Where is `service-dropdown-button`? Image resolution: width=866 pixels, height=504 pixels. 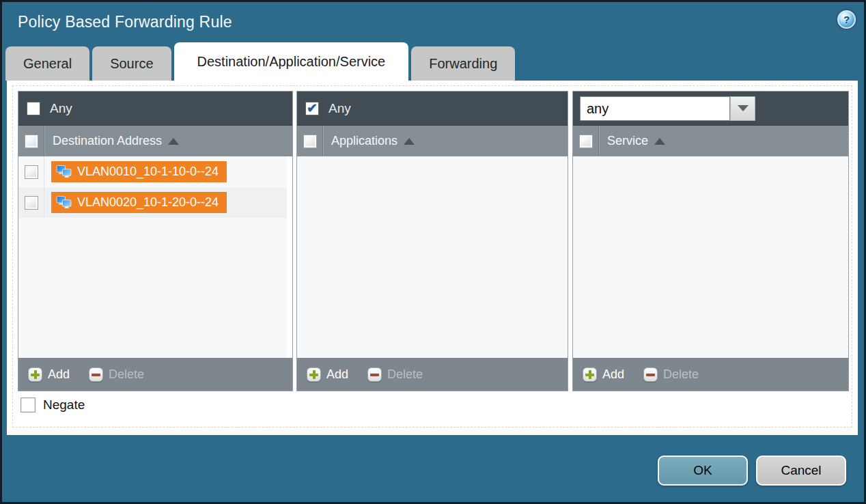 service-dropdown-button is located at coordinates (743, 109).